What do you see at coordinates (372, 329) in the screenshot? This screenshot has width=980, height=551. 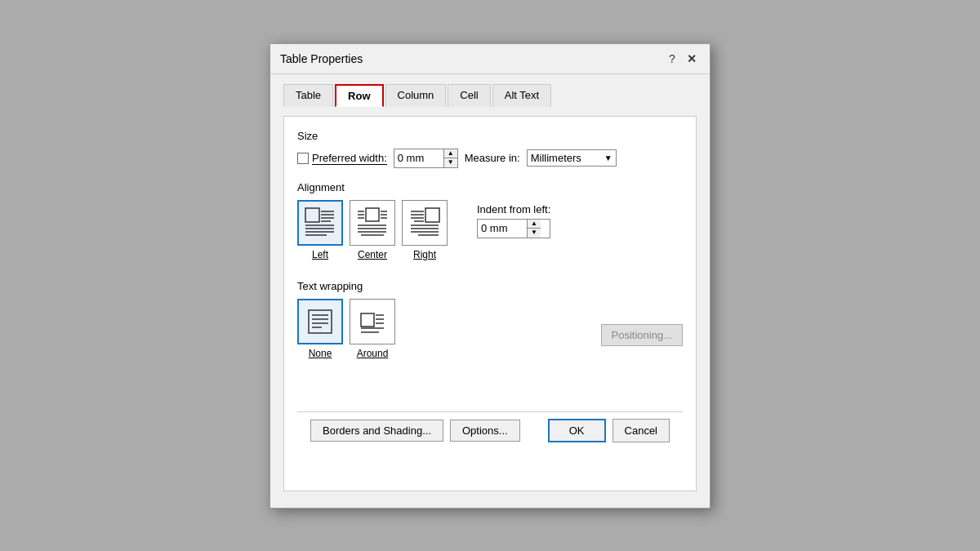 I see `wrap-around-option: Around` at bounding box center [372, 329].